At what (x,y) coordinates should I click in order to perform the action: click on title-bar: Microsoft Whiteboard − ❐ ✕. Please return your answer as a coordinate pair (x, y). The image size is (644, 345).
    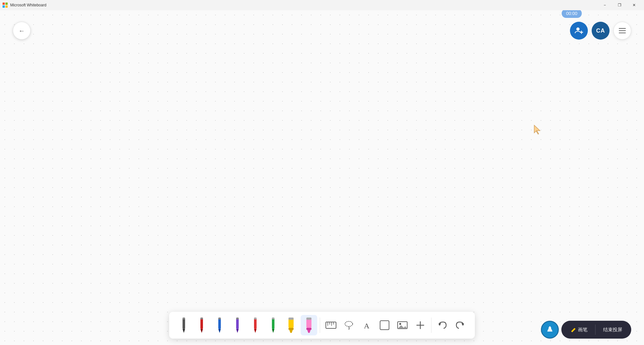
    Looking at the image, I should click on (322, 5).